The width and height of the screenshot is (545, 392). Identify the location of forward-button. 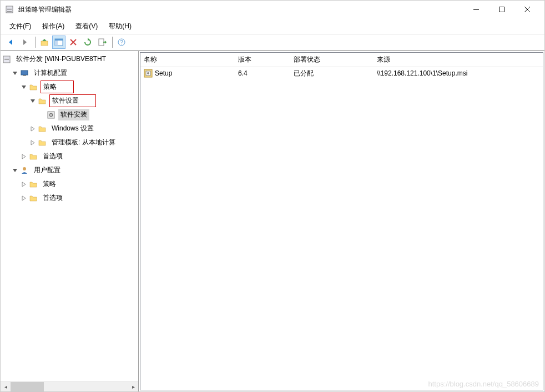
(25, 42).